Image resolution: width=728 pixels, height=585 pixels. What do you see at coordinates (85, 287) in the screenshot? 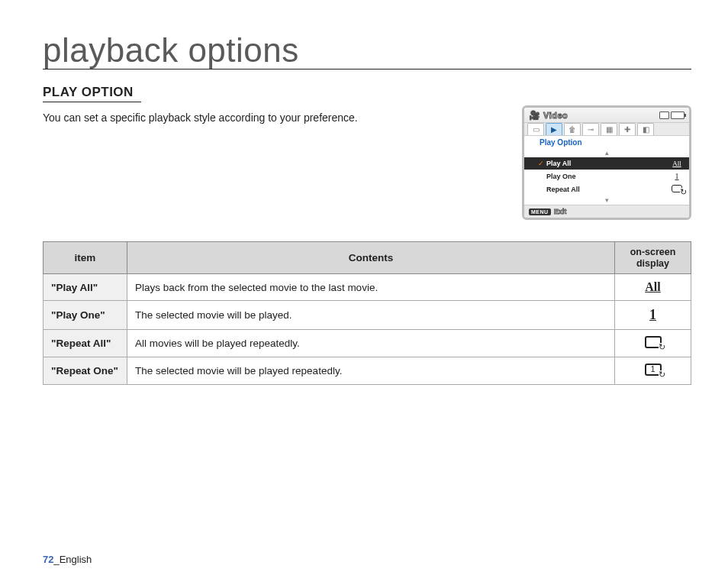
I see `row-item: "Play All"` at bounding box center [85, 287].